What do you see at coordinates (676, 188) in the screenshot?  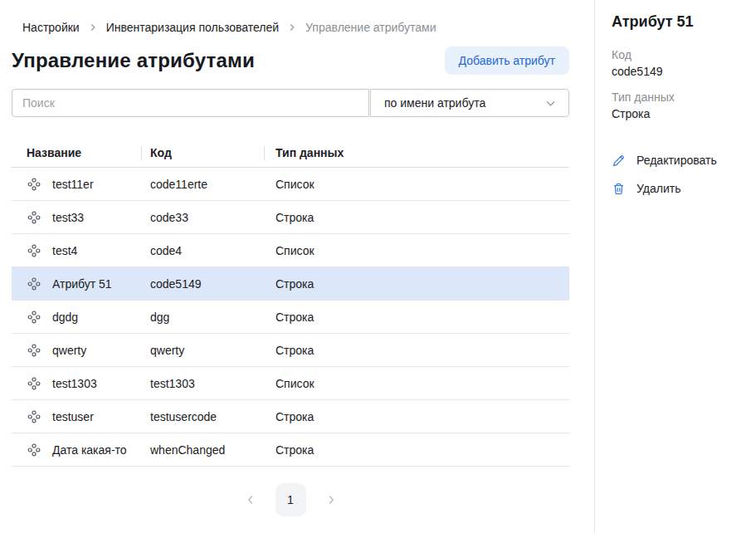 I see `delete-button: Удалить` at bounding box center [676, 188].